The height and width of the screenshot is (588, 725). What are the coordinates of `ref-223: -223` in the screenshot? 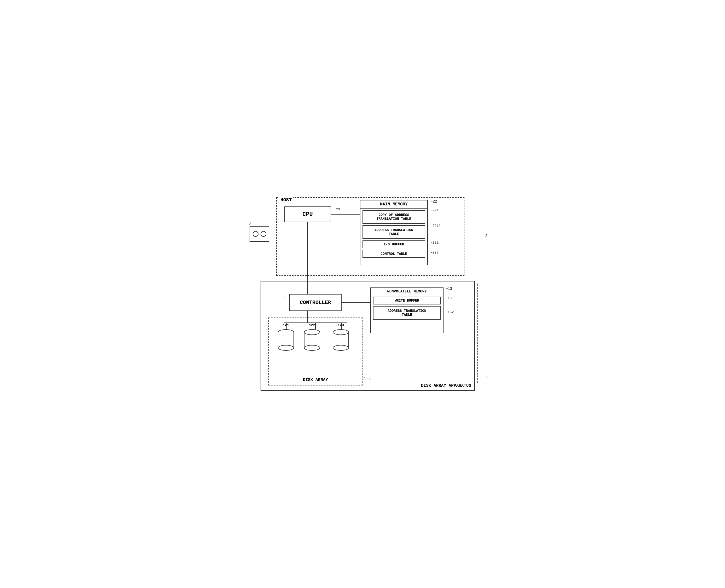 It's located at (434, 253).